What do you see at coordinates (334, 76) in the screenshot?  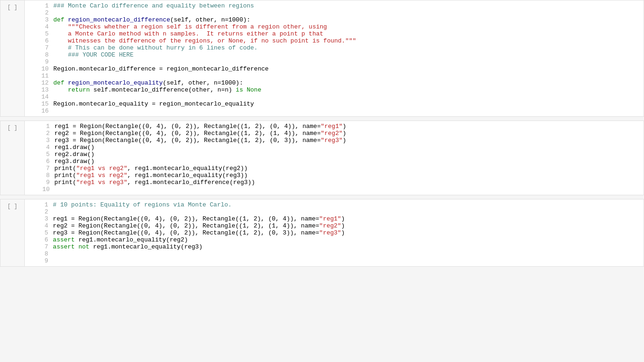 I see `code-line: 11` at bounding box center [334, 76].